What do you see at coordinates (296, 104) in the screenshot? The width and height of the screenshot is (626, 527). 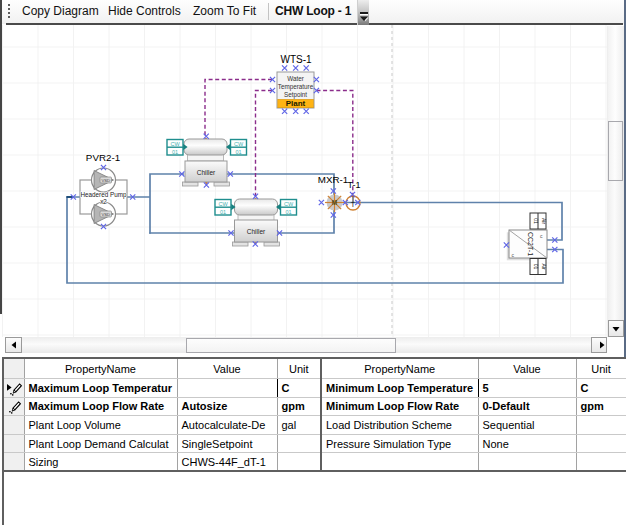 I see `svg-text: Plant` at bounding box center [296, 104].